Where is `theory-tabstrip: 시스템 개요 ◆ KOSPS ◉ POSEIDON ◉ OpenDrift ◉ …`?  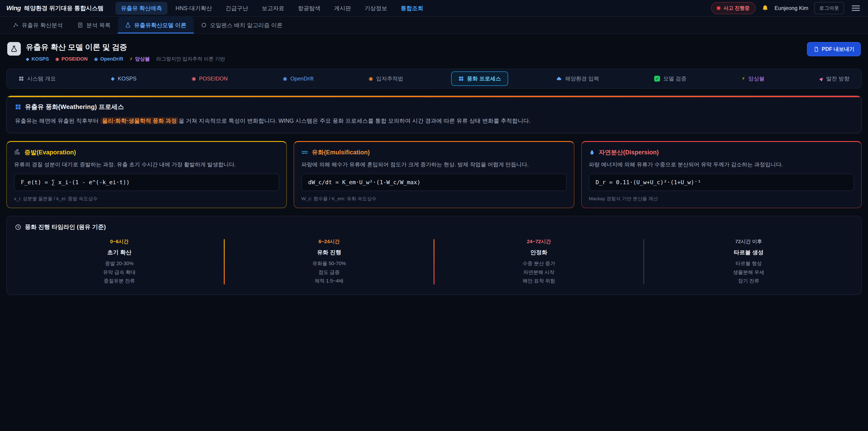
theory-tabstrip: 시스템 개요 ◆ KOSPS ◉ POSEIDON ◉ OpenDrift ◉ … is located at coordinates (434, 79).